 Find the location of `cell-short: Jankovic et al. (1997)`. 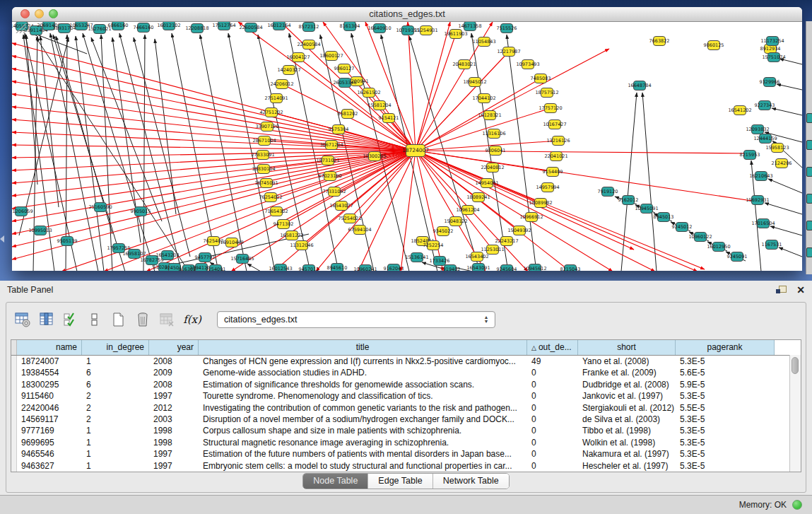

cell-short: Jankovic et al. (1997) is located at coordinates (627, 396).